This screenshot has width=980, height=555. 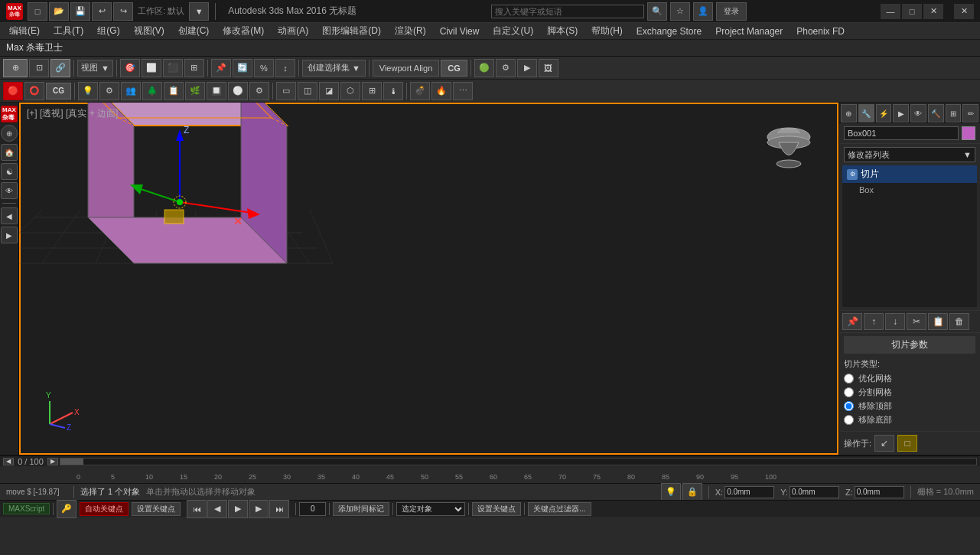 What do you see at coordinates (88, 91) in the screenshot?
I see `light-btn: 💡` at bounding box center [88, 91].